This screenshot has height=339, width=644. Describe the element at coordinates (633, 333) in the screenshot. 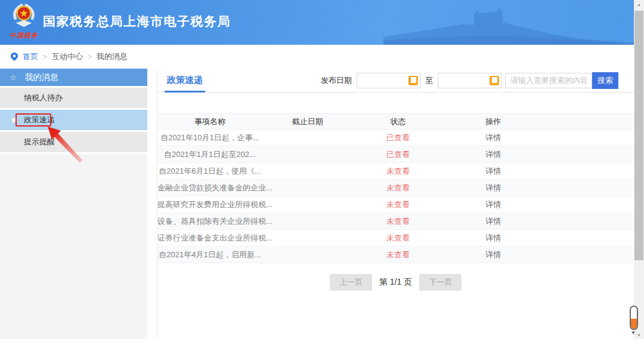

I see `autoscroll-down-arrow-icon: ▼` at that location.